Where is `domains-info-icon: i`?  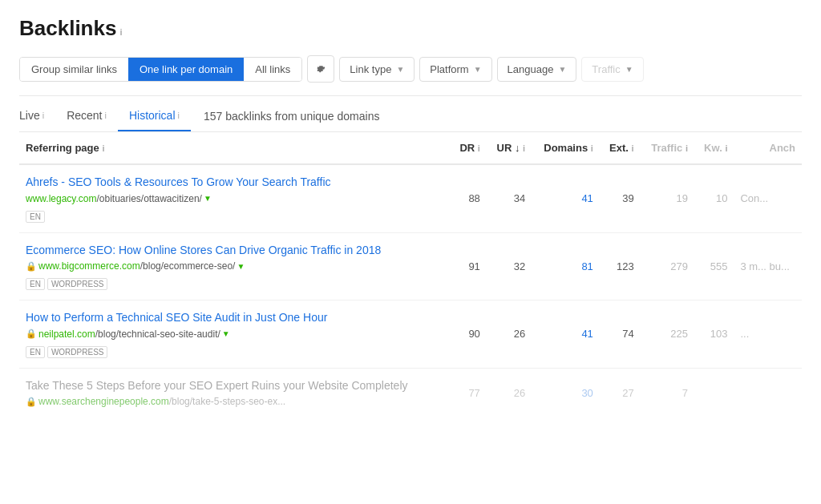 domains-info-icon: i is located at coordinates (592, 148).